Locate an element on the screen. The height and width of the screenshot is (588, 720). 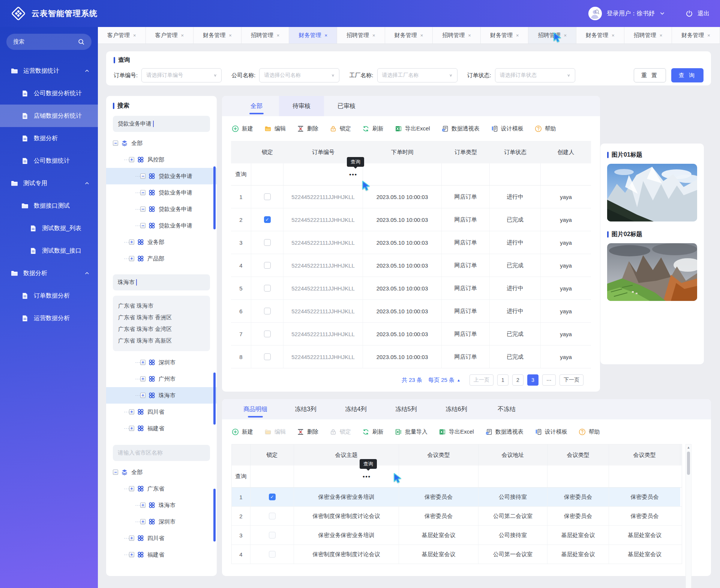
region-suggestion-item: 广东省 珠海市 is located at coordinates (161, 306).